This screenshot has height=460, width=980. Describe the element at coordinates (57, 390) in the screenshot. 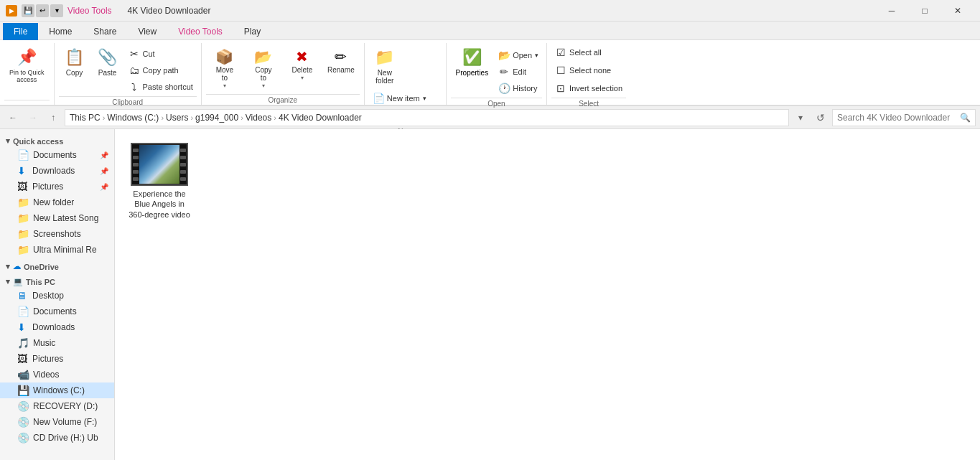

I see `sidebar-item-windows-c: 💾 Windows (C:)` at that location.